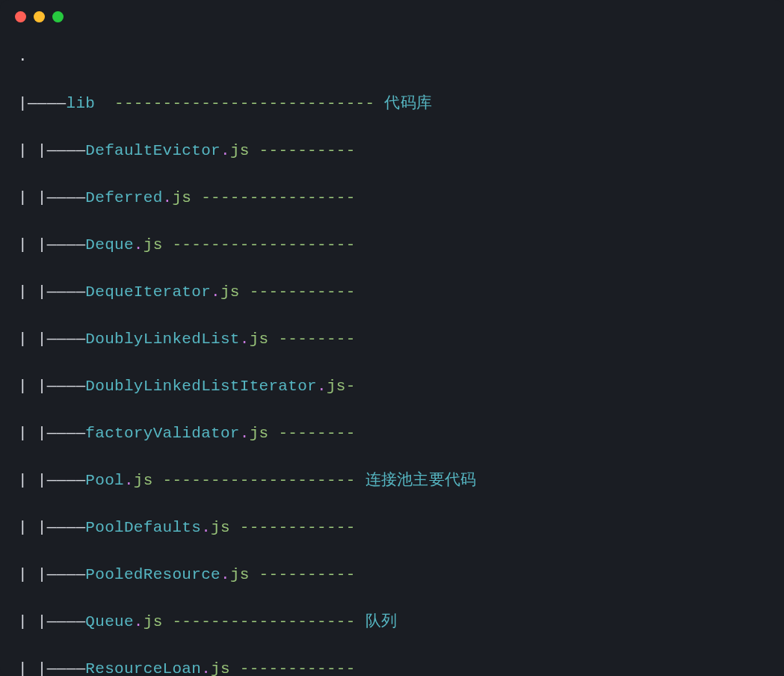 The image size is (784, 676). Describe the element at coordinates (392, 57) in the screenshot. I see `tree-line-root: .` at that location.